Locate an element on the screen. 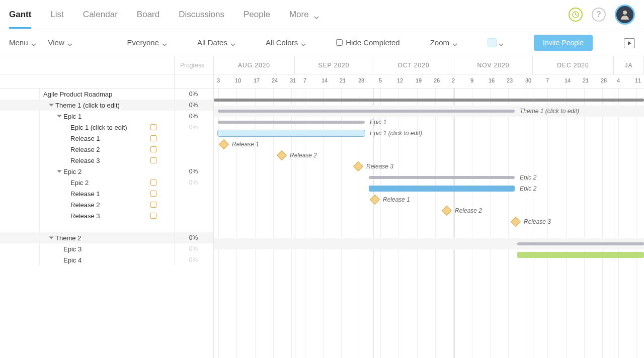  task-row: Epic 10% is located at coordinates (107, 116).